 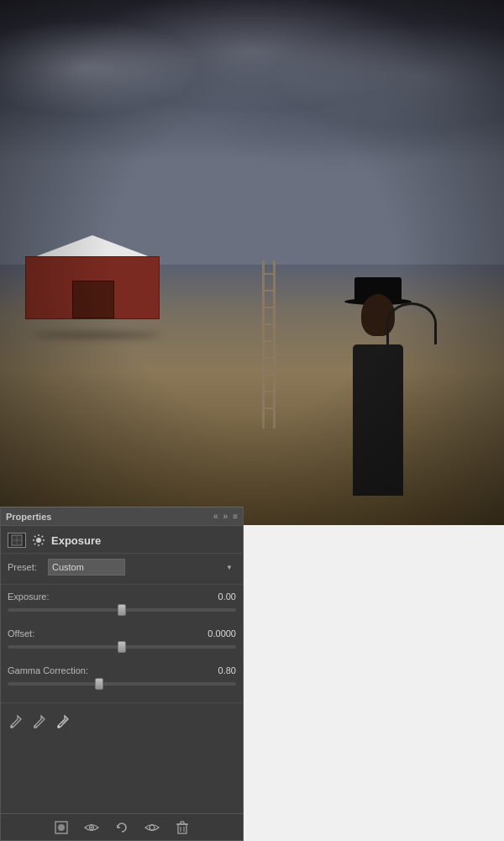 I want to click on reset-icon-svg, so click(x=122, y=828).